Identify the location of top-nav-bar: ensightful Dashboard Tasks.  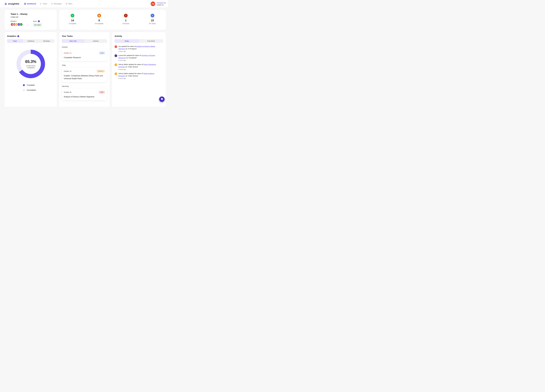
(84, 4).